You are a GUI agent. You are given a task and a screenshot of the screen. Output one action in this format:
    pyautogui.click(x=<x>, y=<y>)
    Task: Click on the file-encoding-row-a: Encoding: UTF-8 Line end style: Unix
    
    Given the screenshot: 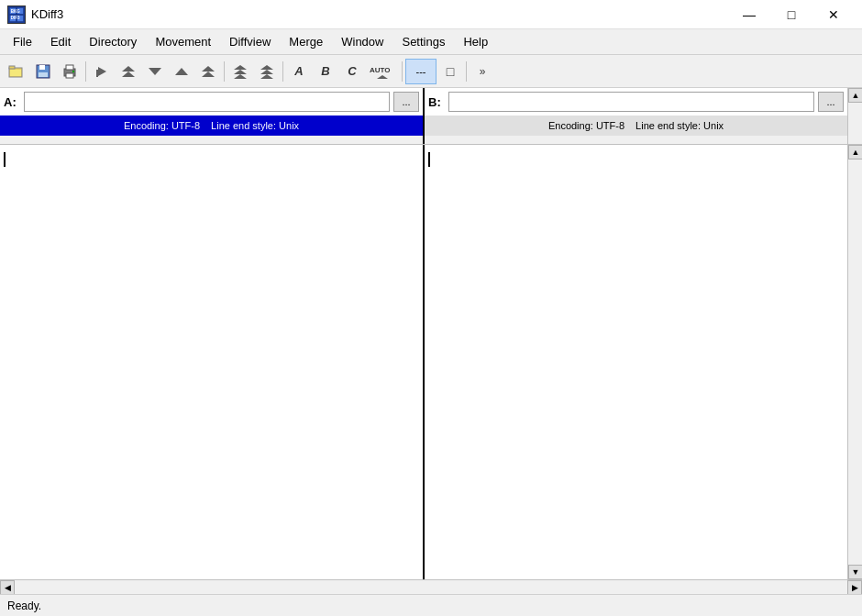 What is the action you would take?
    pyautogui.click(x=211, y=126)
    